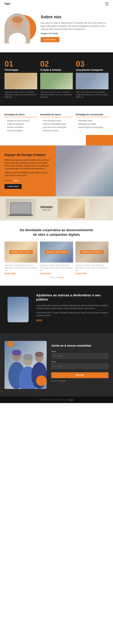  I want to click on about-portrait, so click(18, 310).